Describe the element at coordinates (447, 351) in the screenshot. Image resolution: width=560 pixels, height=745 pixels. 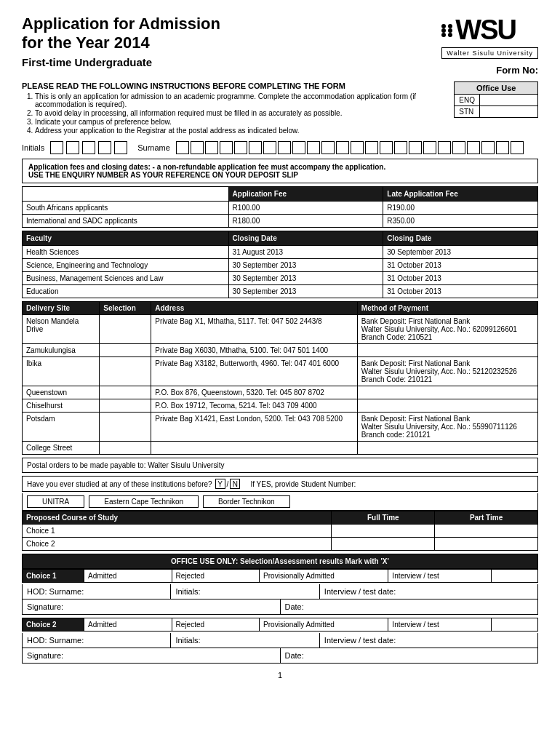
I see `payment-zamu` at that location.